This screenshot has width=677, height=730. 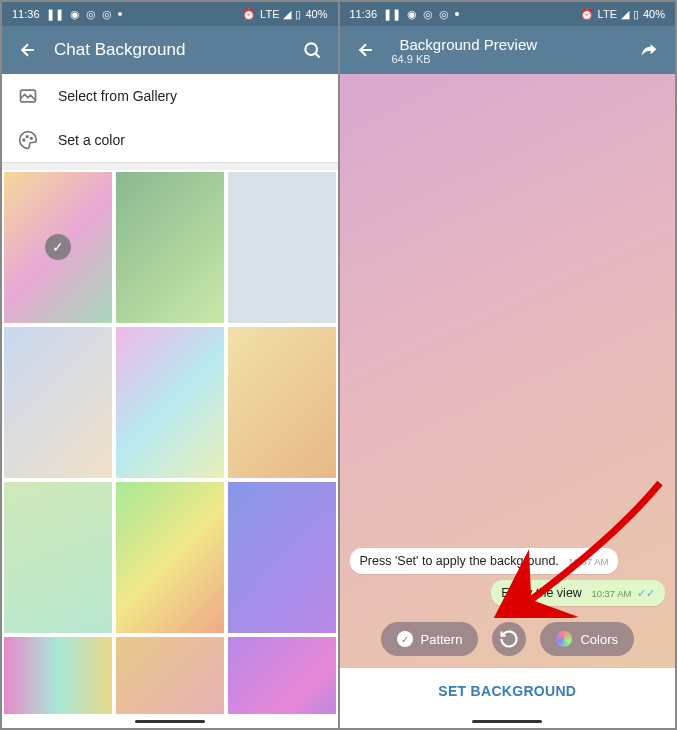 I want to click on rotate-button, so click(x=509, y=639).